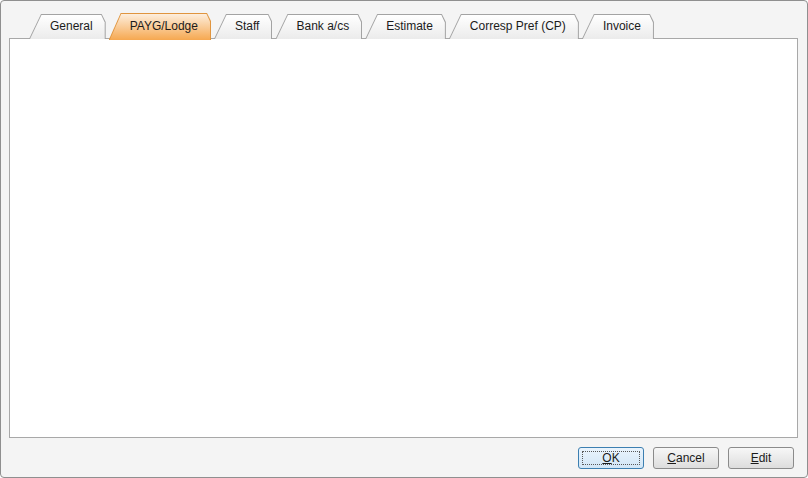 This screenshot has height=478, width=808. What do you see at coordinates (243, 26) in the screenshot?
I see `tab-staff: Staff` at bounding box center [243, 26].